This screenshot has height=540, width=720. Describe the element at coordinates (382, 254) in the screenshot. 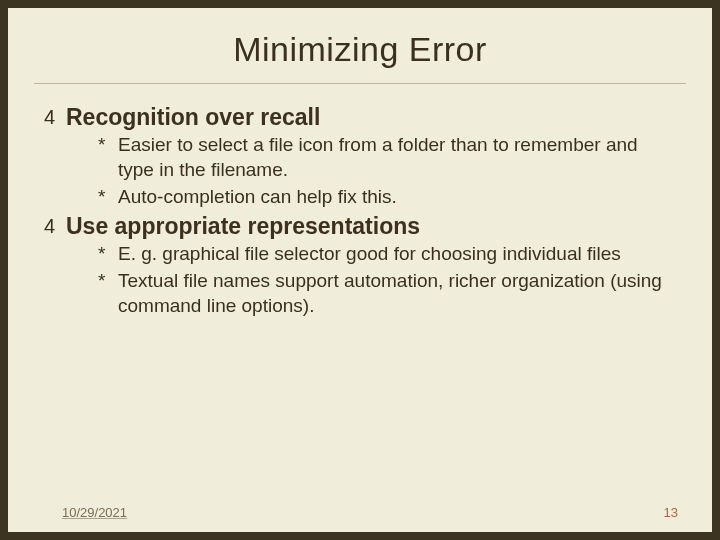

I see `bullet-level2: * E. g. graphical file selector good for…` at that location.